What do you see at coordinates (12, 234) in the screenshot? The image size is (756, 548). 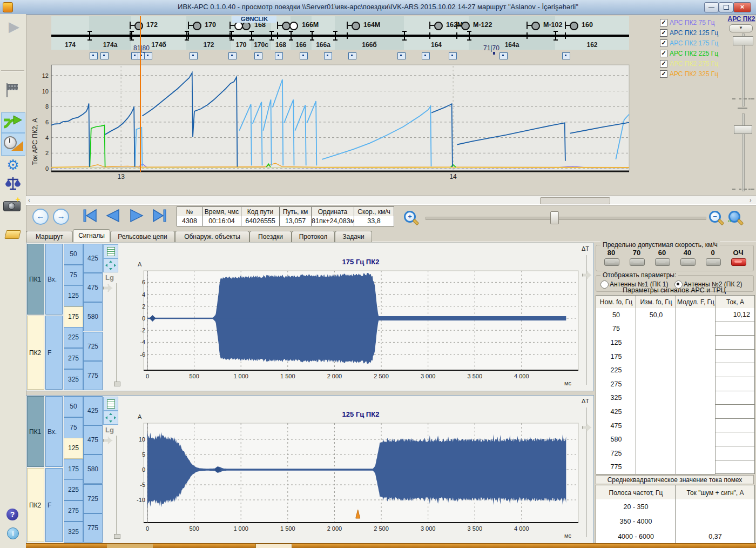 I see `scroll-icon` at bounding box center [12, 234].